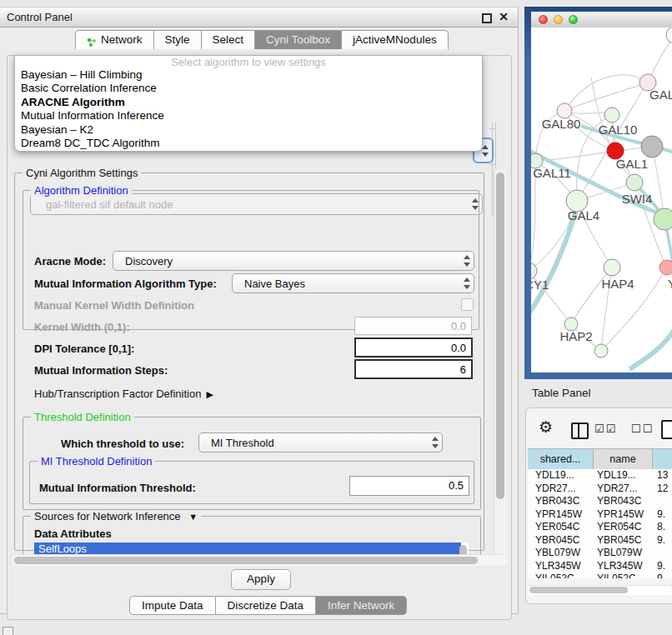 The image size is (672, 635). What do you see at coordinates (248, 548) in the screenshot?
I see `attribute-item: SelfLoops` at bounding box center [248, 548].